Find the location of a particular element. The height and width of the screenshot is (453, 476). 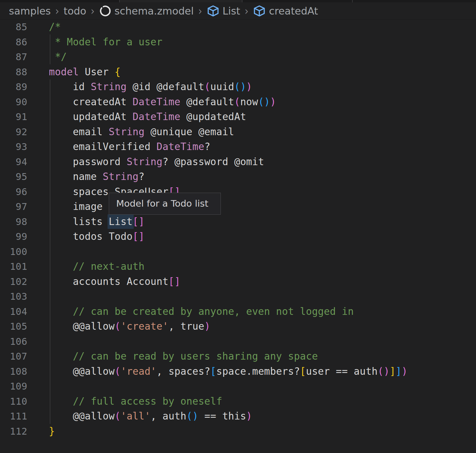

code-text: image is located at coordinates (65, 207).